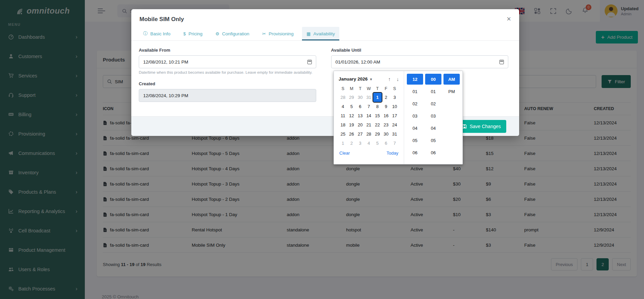  Describe the element at coordinates (227, 62) in the screenshot. I see `available-from-input: 12/08/2012, 10:21 PM` at that location.